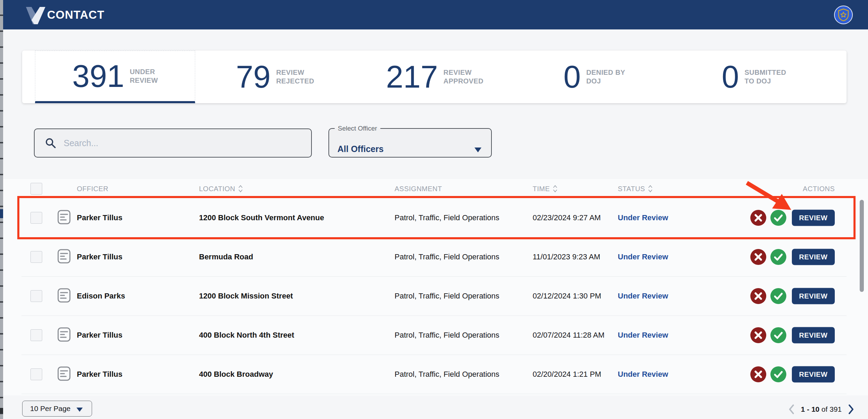 The image size is (868, 419). What do you see at coordinates (101, 296) in the screenshot?
I see `officer-name: Edison Parks` at bounding box center [101, 296].